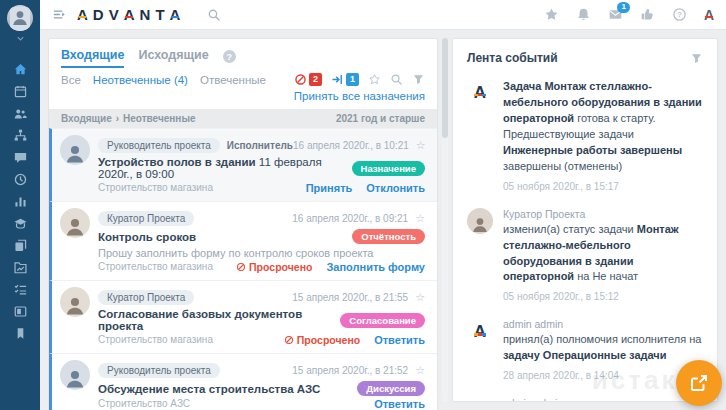 The height and width of the screenshot is (410, 726). I want to click on scrollbar, so click(445, 220).